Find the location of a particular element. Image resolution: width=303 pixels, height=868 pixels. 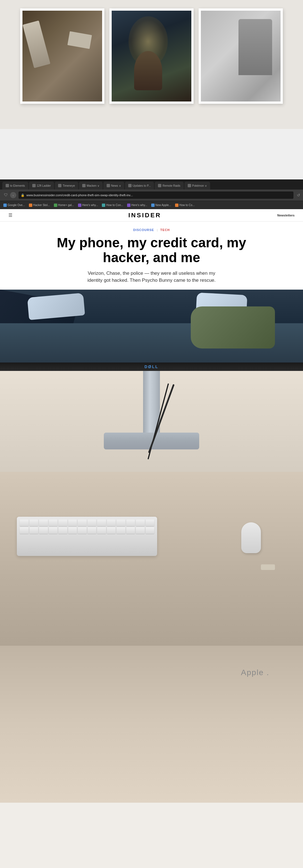

browser-tab-label-3: Macken ∨ is located at coordinates (93, 186).